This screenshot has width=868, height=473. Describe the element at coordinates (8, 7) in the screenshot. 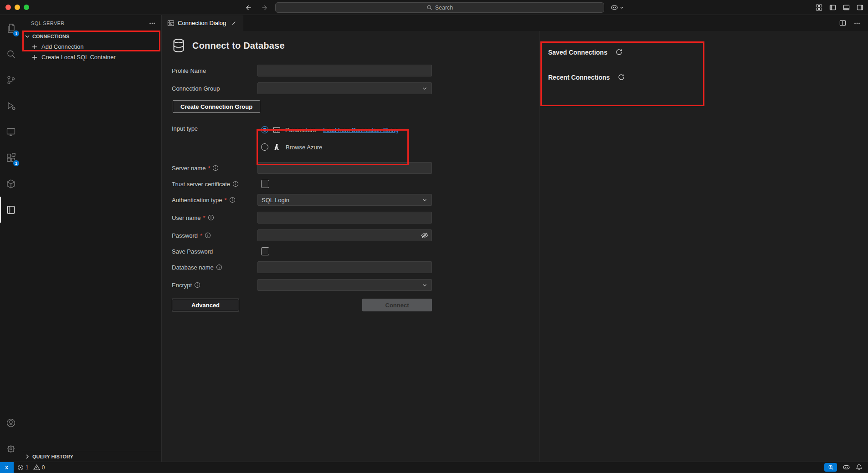

I see `close-window-button` at that location.